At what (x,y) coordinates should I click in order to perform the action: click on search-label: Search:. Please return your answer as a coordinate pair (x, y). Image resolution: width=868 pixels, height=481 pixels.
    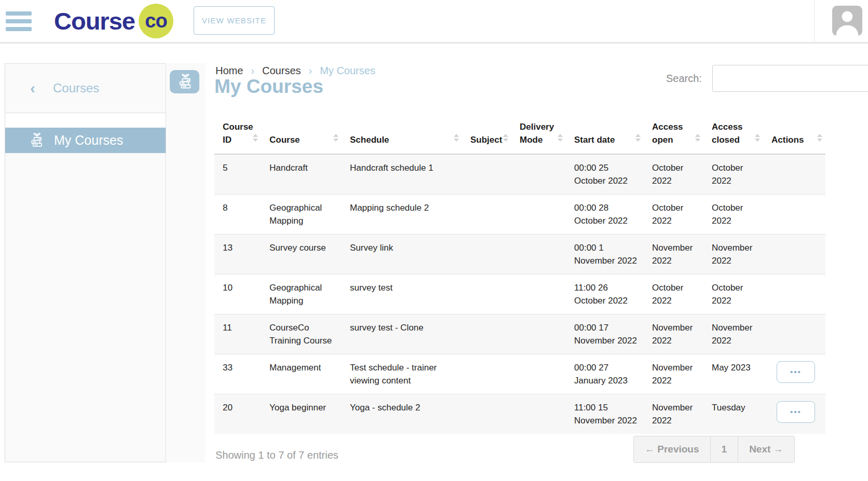
    Looking at the image, I should click on (684, 79).